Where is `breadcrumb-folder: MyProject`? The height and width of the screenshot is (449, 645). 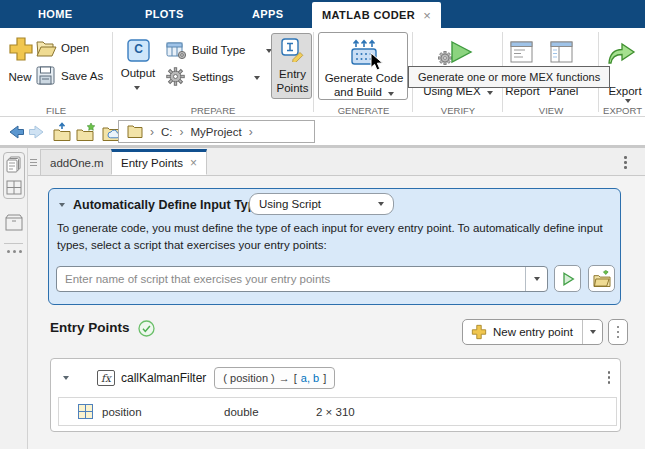
breadcrumb-folder: MyProject is located at coordinates (216, 132).